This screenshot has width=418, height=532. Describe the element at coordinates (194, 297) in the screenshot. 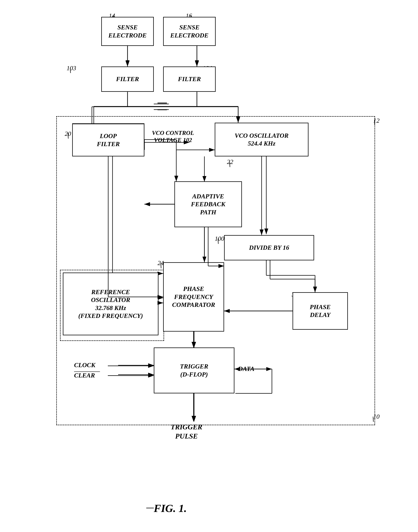

I see `phase-freq-comp-label: PHASEFREQUENCYCOMPARATOR` at that location.